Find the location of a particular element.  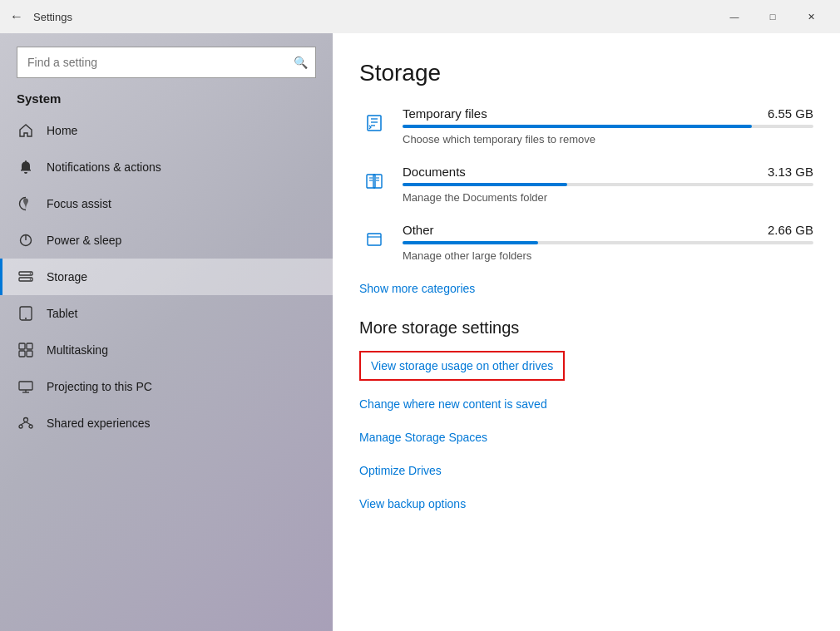

docs-size: 3.13 GB is located at coordinates (790, 171).